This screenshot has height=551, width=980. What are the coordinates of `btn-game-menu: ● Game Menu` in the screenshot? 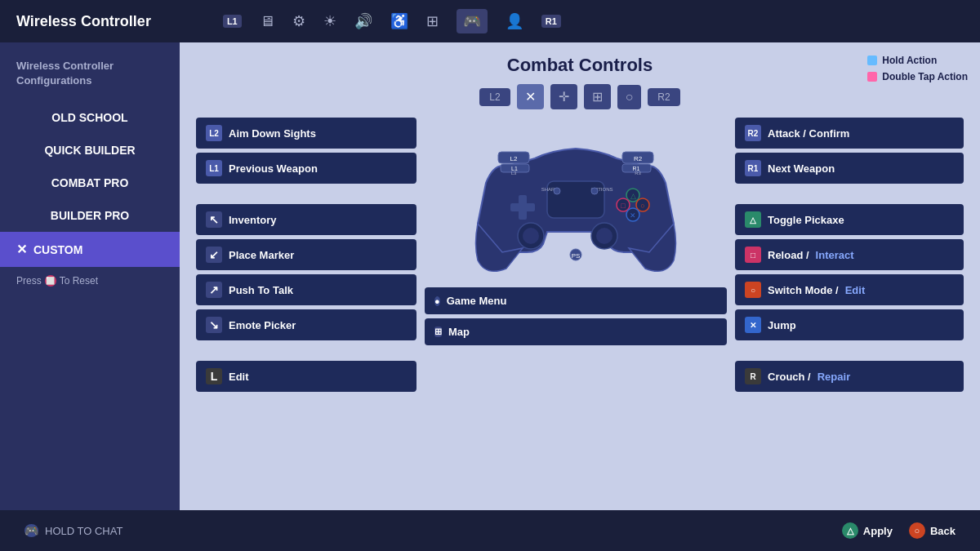 It's located at (576, 300).